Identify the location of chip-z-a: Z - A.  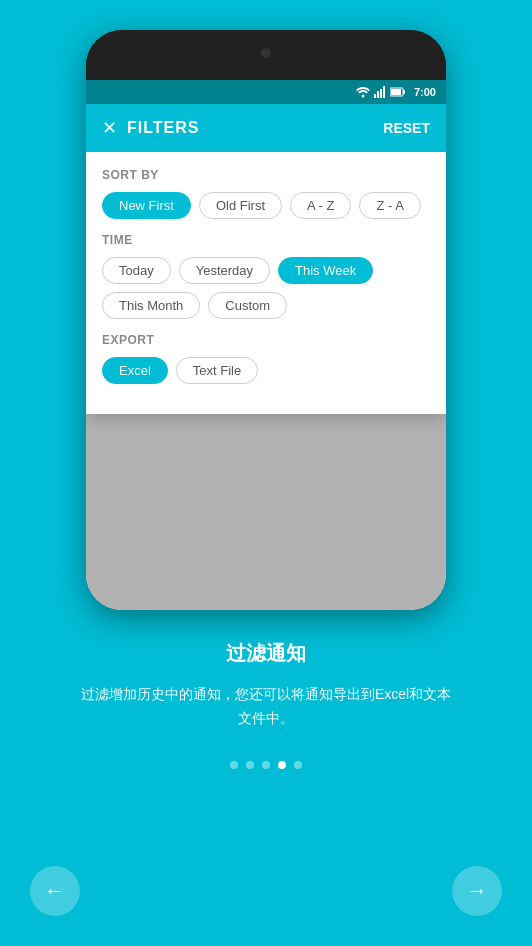
(390, 206).